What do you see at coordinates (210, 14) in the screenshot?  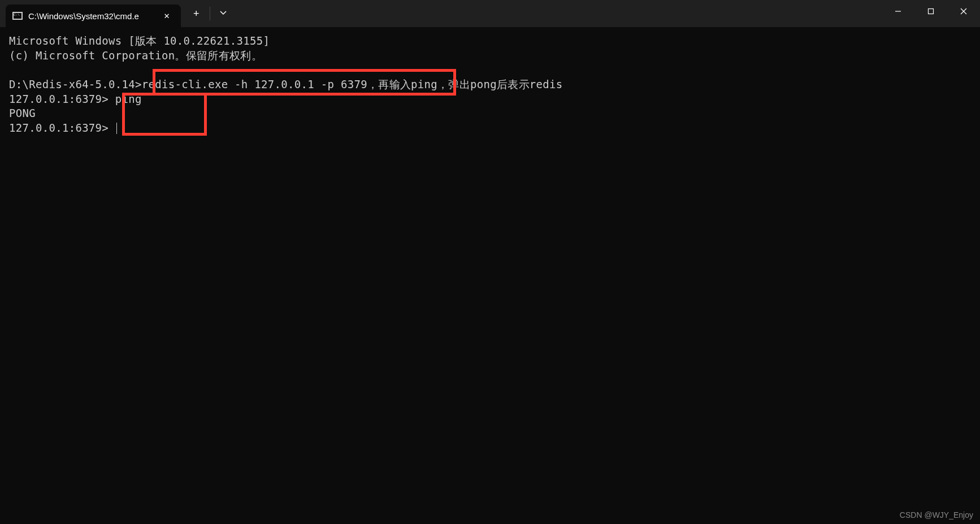 I see `tab-divider` at bounding box center [210, 14].